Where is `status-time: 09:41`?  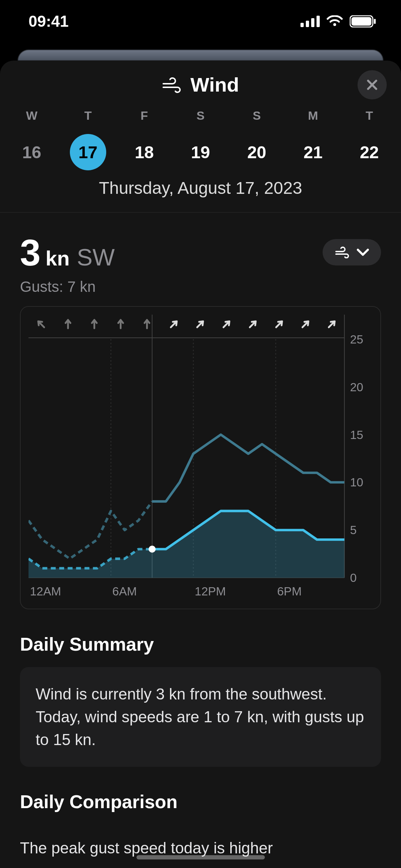
status-time: 09:41 is located at coordinates (48, 21).